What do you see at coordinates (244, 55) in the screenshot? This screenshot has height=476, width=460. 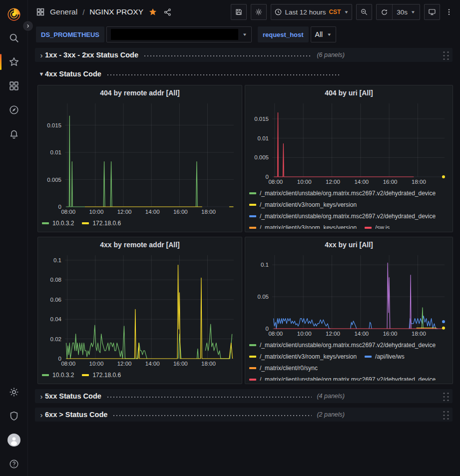 I see `row-1xx-3xx-2xx: › 1xx - 3xx - 2xx Status Code (6 panels)` at bounding box center [244, 55].